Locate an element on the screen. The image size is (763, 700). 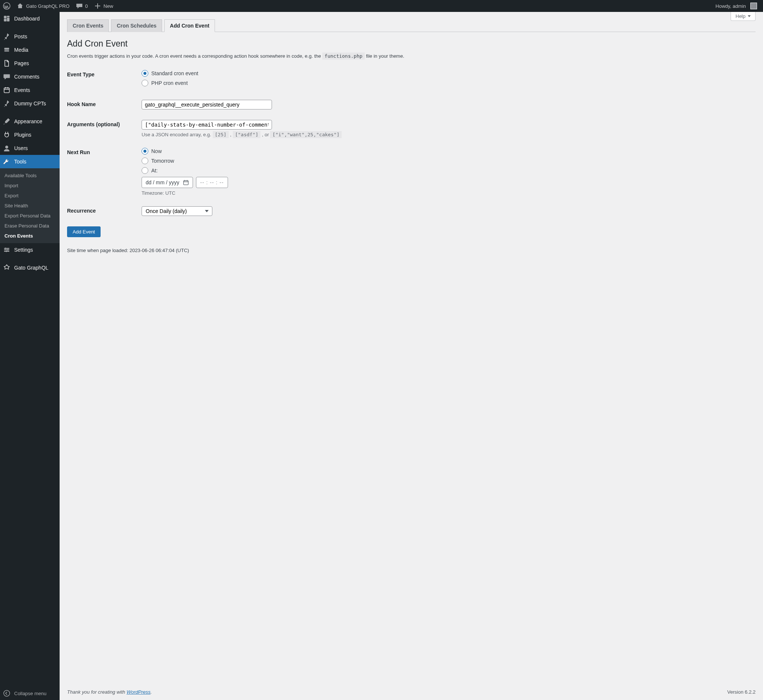
help-label: Help is located at coordinates (741, 16).